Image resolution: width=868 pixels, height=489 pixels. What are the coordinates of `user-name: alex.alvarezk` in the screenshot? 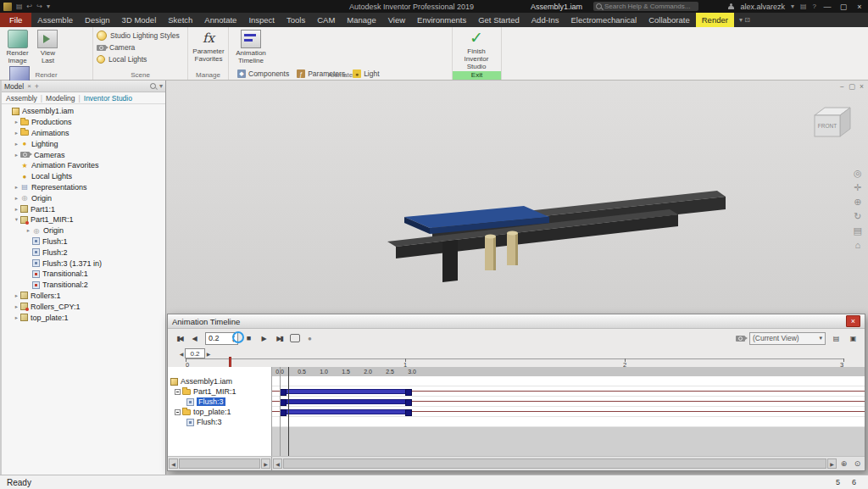 It's located at (763, 7).